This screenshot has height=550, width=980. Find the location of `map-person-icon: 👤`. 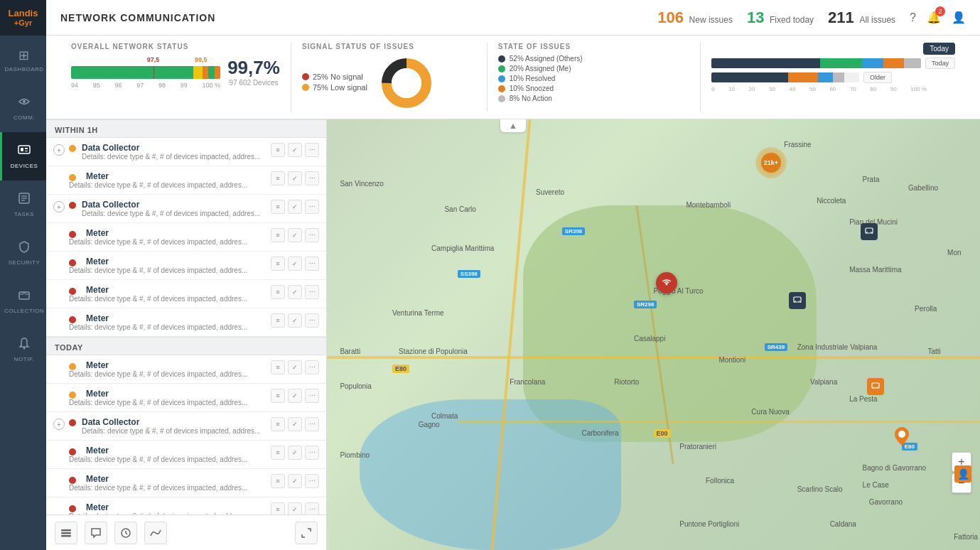

map-person-icon: 👤 is located at coordinates (963, 474).